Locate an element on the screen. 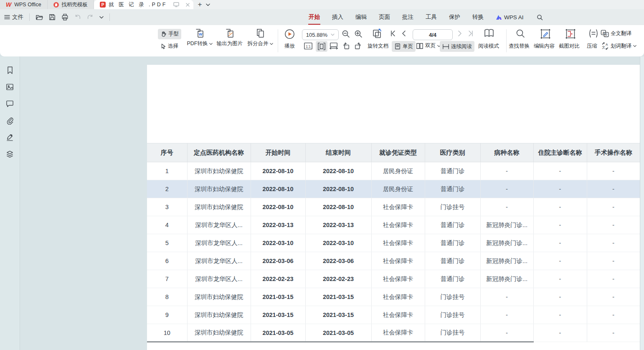 The image size is (644, 350). screenshot-compare-icon is located at coordinates (570, 34).